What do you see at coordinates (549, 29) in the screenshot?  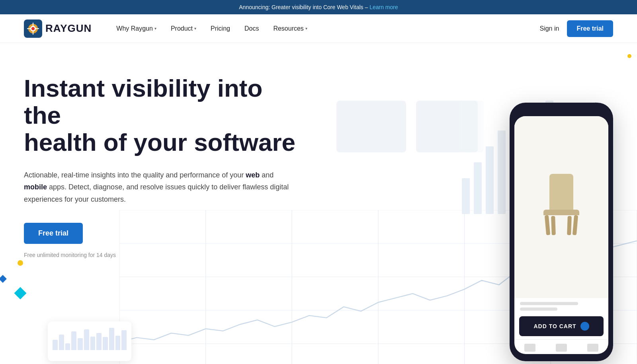 I see `sign-in-link: Sign in` at bounding box center [549, 29].